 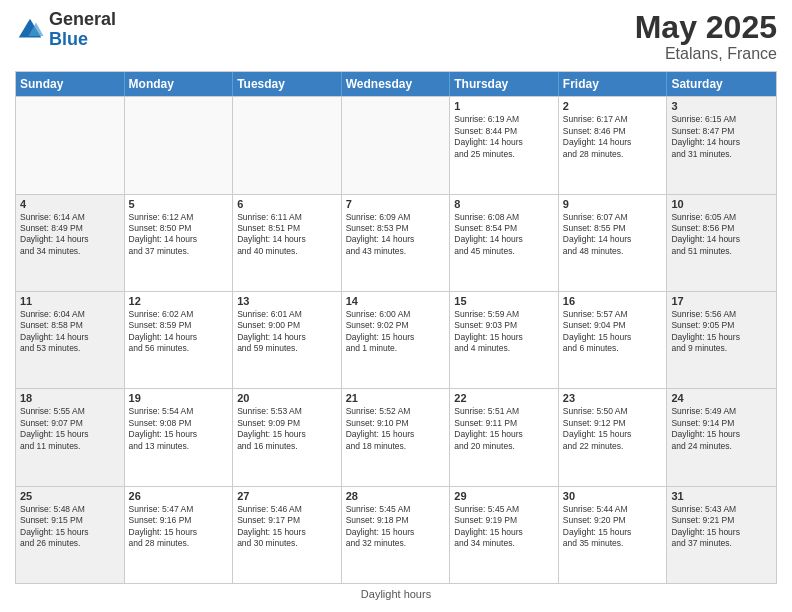 I want to click on cell-text: Sunrise: 5:51 AM Sunset: 9:11 PM Dayligh…, so click(x=504, y=429).